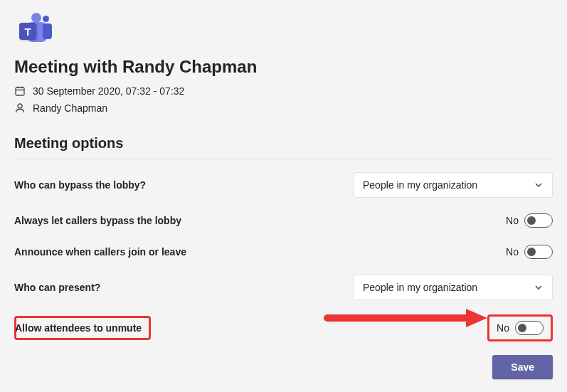 The height and width of the screenshot is (392, 567). Describe the element at coordinates (78, 328) in the screenshot. I see `option-label: Allow attendees to unmute` at that location.